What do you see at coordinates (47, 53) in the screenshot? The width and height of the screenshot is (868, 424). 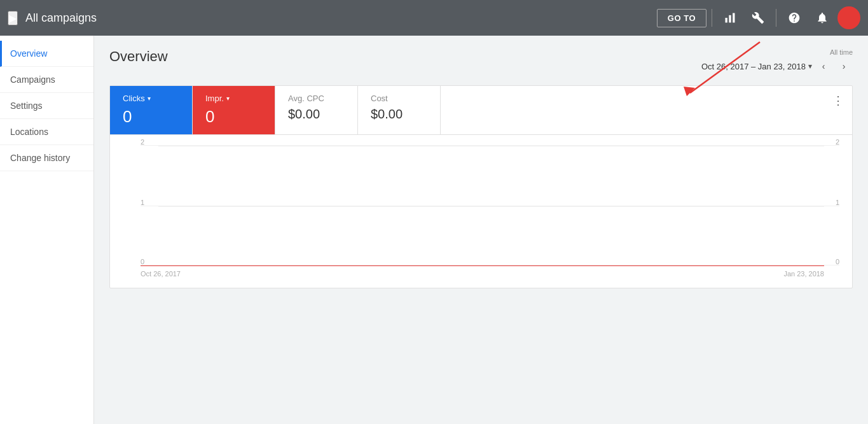 I see `sidebar-item-overview: Overview` at bounding box center [47, 53].